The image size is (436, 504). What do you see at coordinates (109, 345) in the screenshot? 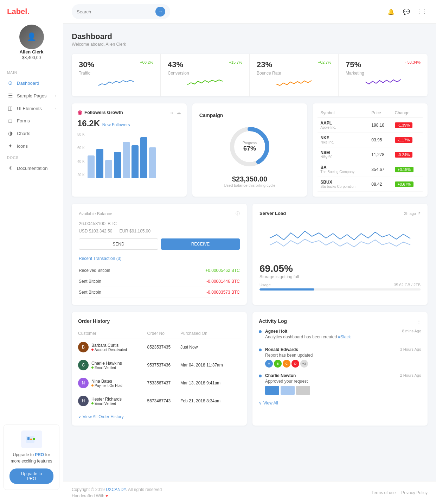
I see `customer-name: Barbara Curtis` at bounding box center [109, 345].